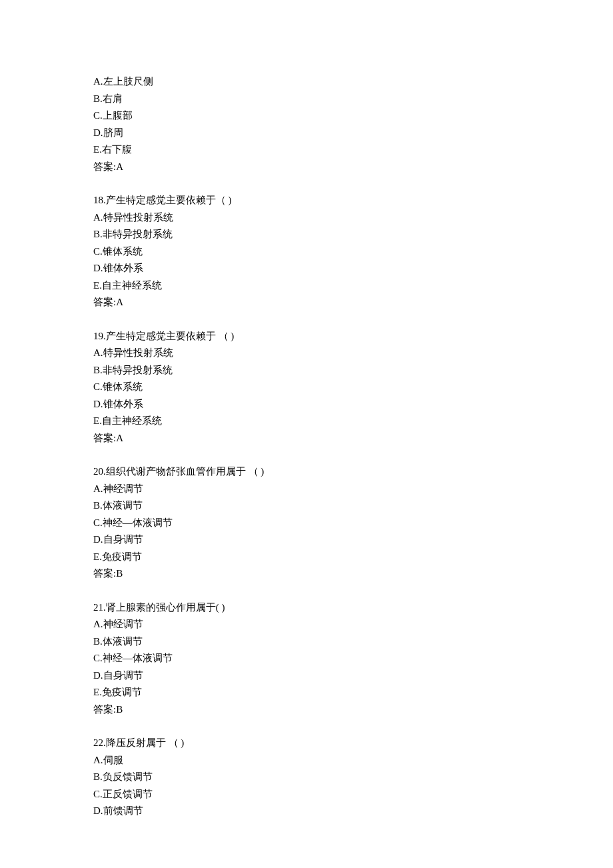 The height and width of the screenshot is (868, 613). I want to click on text-line: B.负反馈调节, so click(306, 777).